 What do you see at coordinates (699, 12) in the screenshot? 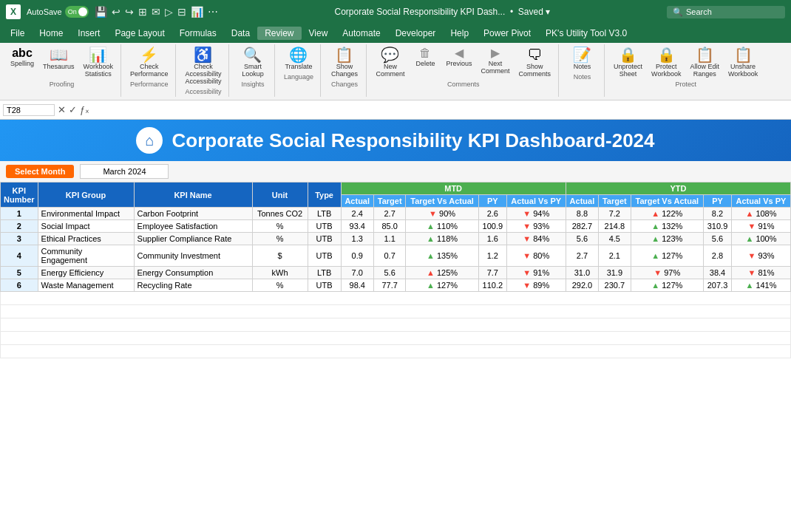
I see `search-placeholder: Search` at bounding box center [699, 12].